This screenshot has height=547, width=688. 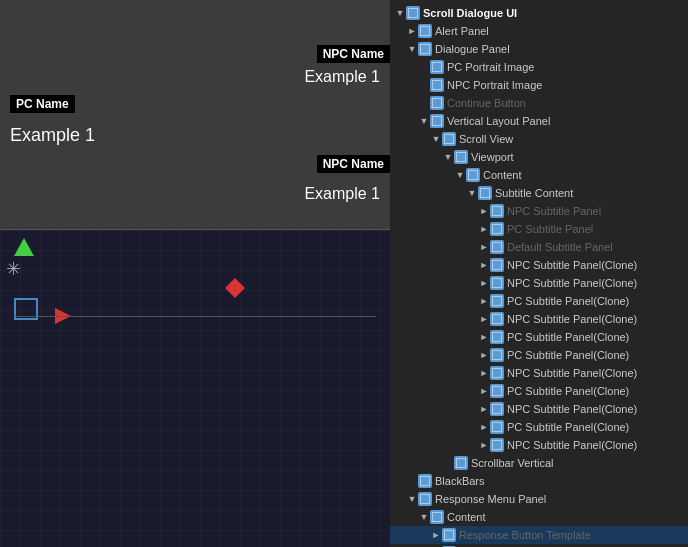 What do you see at coordinates (486, 139) in the screenshot?
I see `tree-label-scroll-view: Scroll View` at bounding box center [486, 139].